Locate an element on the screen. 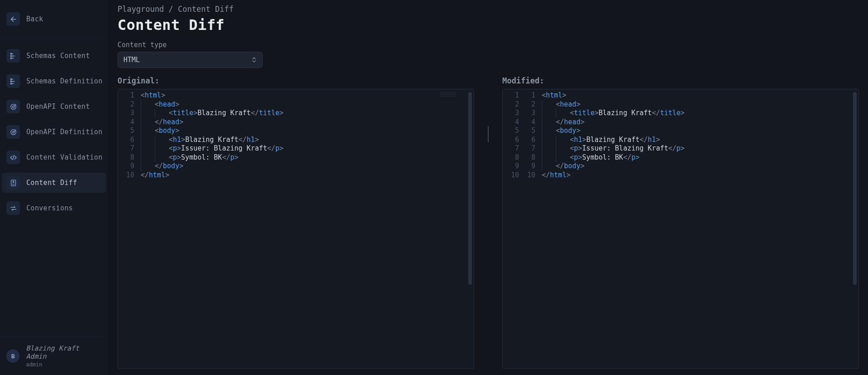 The height and width of the screenshot is (375, 868). breadcrumb: Playground / Content Diff is located at coordinates (488, 9).